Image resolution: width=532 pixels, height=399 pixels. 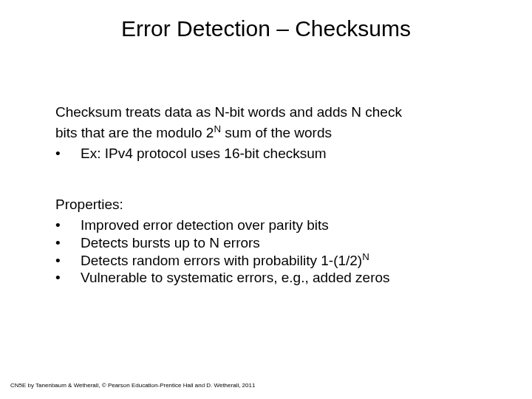 I want to click on bullet-text: Detects random errors with probability 1…, so click(x=290, y=261).